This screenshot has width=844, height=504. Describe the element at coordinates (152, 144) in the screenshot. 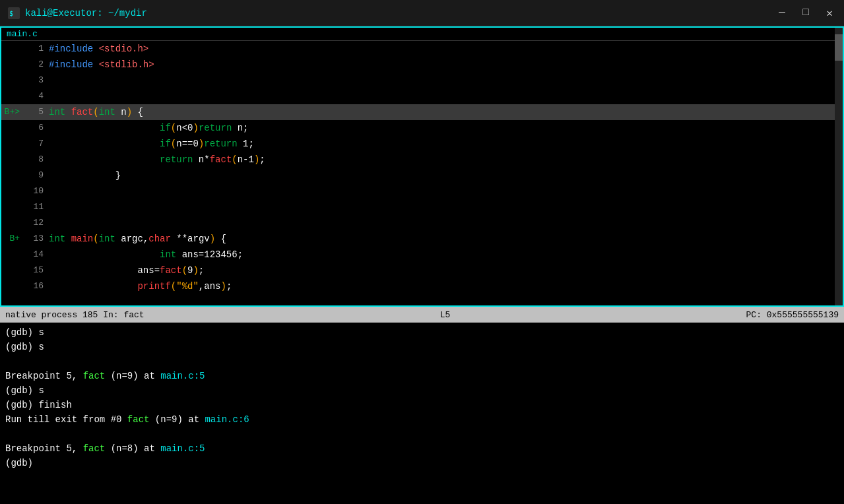

I see `line-code: if(n==0)return 1;` at that location.